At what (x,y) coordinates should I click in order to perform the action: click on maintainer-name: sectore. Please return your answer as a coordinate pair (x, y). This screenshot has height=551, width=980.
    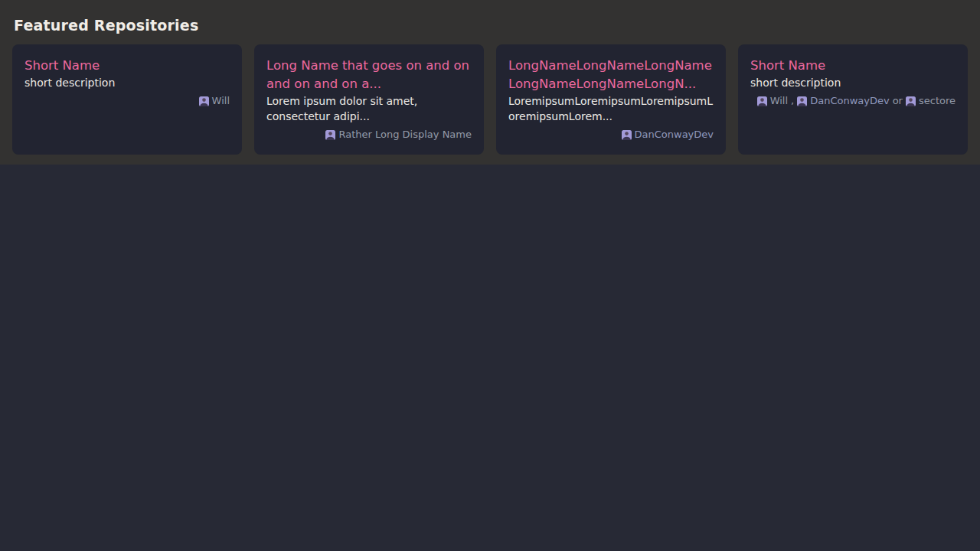
    Looking at the image, I should click on (937, 101).